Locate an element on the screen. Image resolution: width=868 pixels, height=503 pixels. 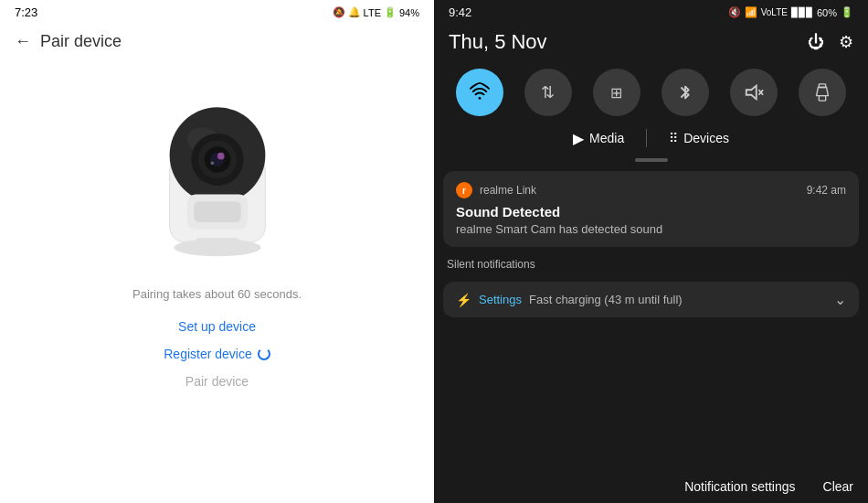
bluetooth-toggle is located at coordinates (685, 92).